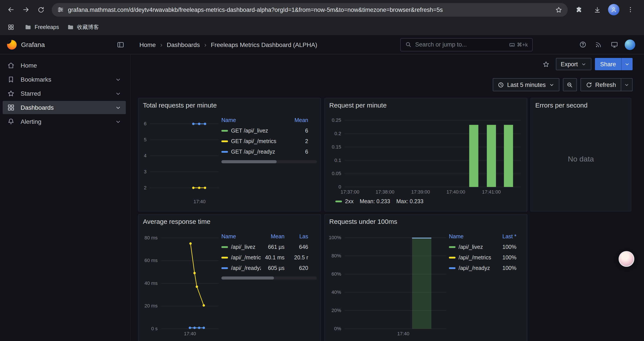 This screenshot has width=644, height=341. Describe the element at coordinates (264, 45) in the screenshot. I see `breadcrumb-current-dashboard: Freeleaps Metrics Dashboard (ALPHA)` at that location.